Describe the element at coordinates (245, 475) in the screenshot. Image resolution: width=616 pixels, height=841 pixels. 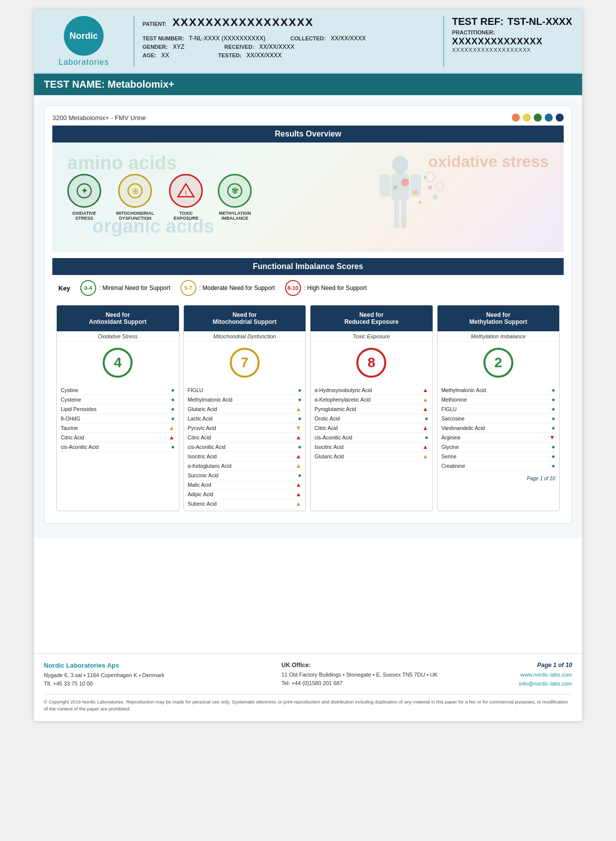
I see `fi-item-mito-9: Succinic Acid ●` at that location.